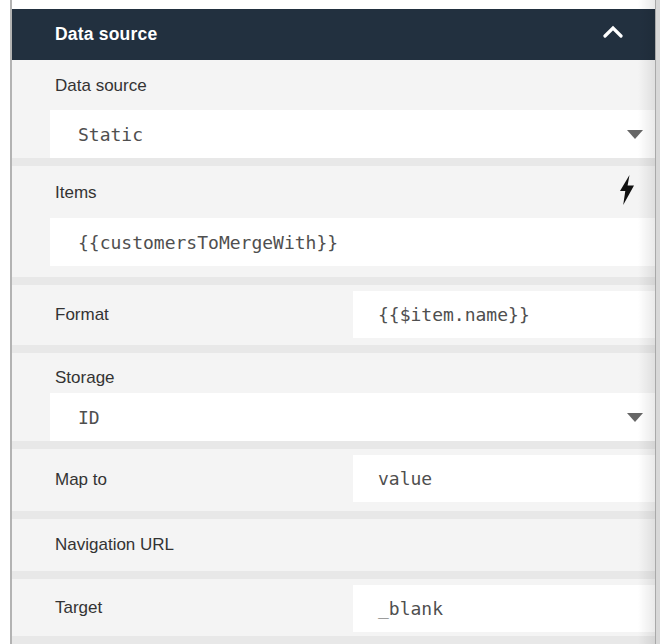 The height and width of the screenshot is (644, 660). I want to click on field-data-source: Data source Static, so click(336, 109).